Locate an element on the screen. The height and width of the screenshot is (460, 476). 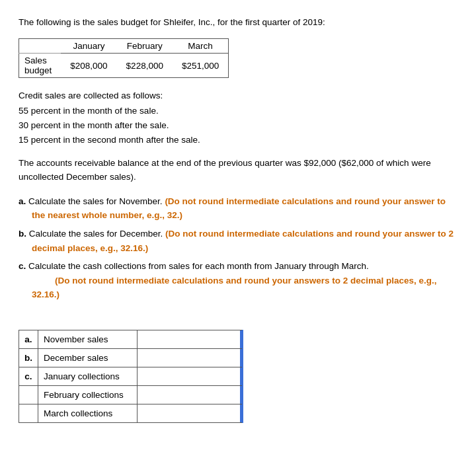
answer-table: a. November sales b. December sales c. J… is located at coordinates (131, 377).